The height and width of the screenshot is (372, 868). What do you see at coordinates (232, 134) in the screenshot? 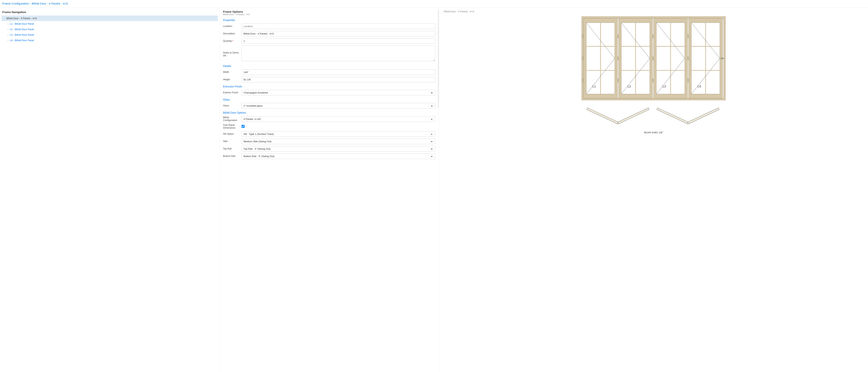
I see `label-sill-option: Sill Option` at bounding box center [232, 134].